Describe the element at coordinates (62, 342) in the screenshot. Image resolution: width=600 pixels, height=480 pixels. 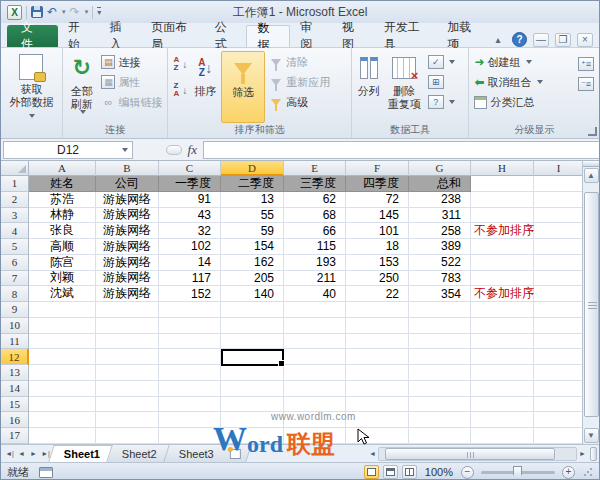
I see `cell-A11` at that location.